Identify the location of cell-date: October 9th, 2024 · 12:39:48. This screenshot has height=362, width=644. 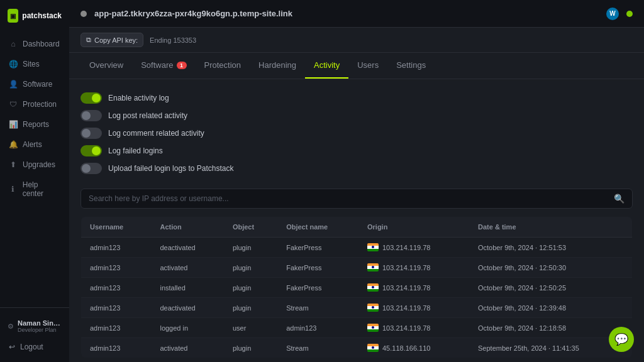
(551, 308).